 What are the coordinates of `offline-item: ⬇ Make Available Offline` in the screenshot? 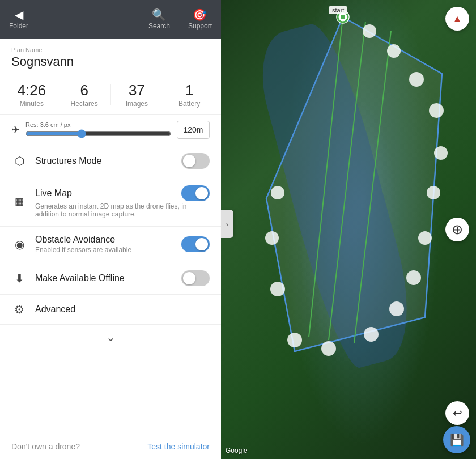 It's located at (110, 279).